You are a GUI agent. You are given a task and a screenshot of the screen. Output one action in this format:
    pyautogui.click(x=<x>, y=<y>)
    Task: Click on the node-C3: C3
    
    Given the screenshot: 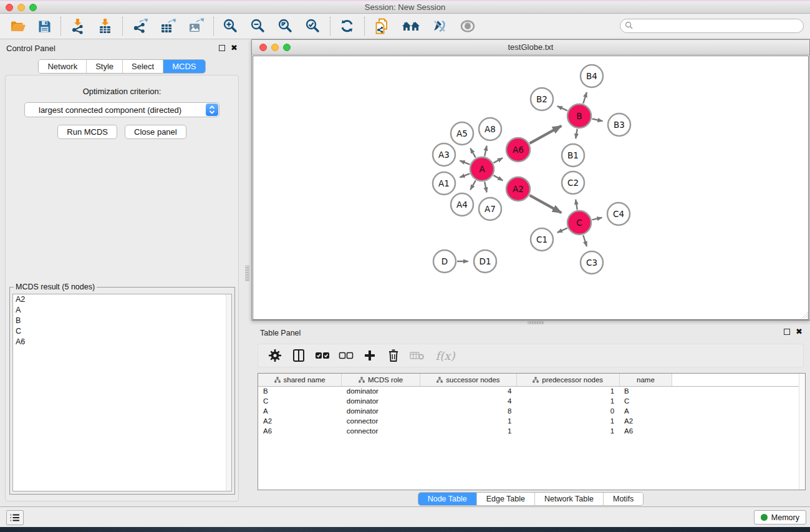 What is the action you would take?
    pyautogui.click(x=592, y=263)
    